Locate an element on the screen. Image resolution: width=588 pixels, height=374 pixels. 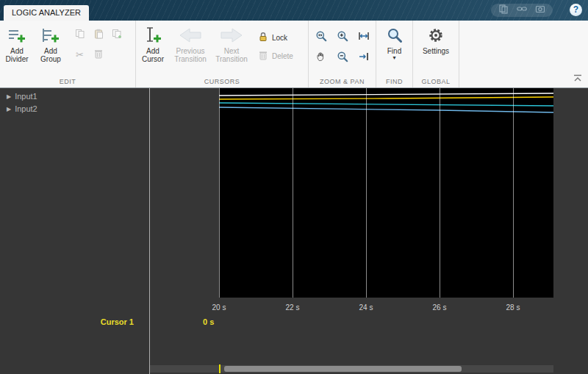
zoom-to-cursor-icon is located at coordinates (364, 58).